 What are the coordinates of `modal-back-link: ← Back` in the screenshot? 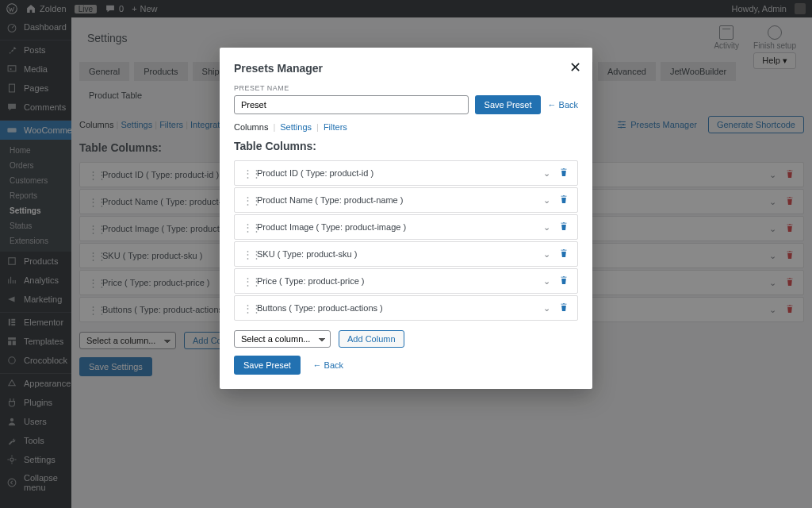 It's located at (328, 365).